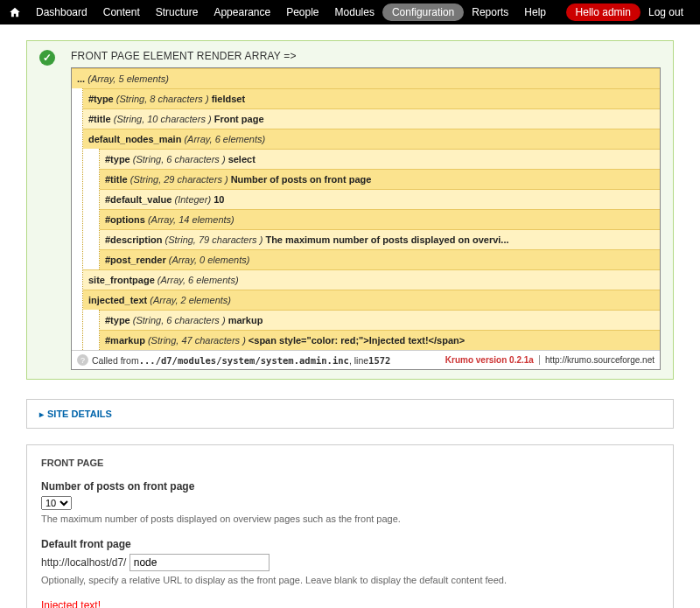 The image size is (700, 608). What do you see at coordinates (82, 360) in the screenshot?
I see `help-icon: ?` at bounding box center [82, 360].